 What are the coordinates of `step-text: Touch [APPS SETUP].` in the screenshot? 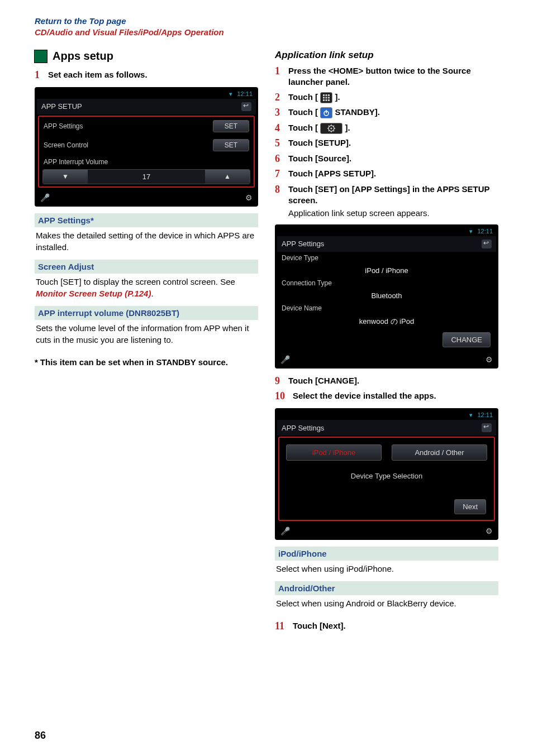 It's located at (332, 174).